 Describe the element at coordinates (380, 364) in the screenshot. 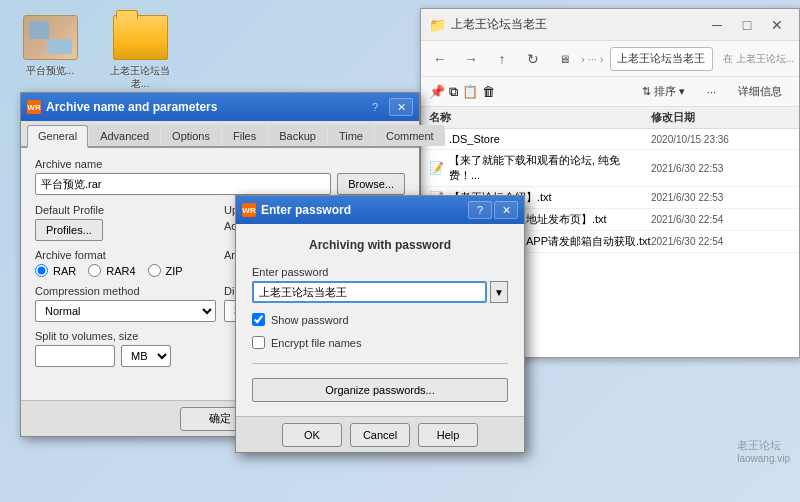

I see `separator` at that location.